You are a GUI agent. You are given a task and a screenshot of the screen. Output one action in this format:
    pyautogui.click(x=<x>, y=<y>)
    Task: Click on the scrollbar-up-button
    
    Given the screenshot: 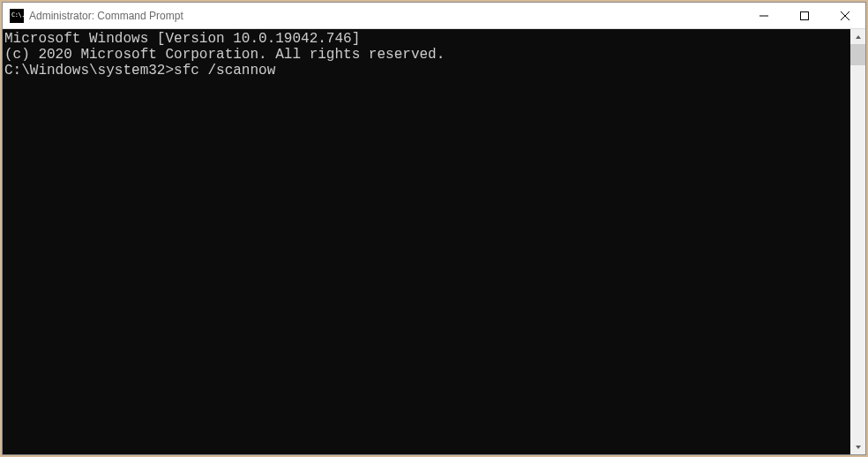 What is the action you would take?
    pyautogui.click(x=857, y=37)
    